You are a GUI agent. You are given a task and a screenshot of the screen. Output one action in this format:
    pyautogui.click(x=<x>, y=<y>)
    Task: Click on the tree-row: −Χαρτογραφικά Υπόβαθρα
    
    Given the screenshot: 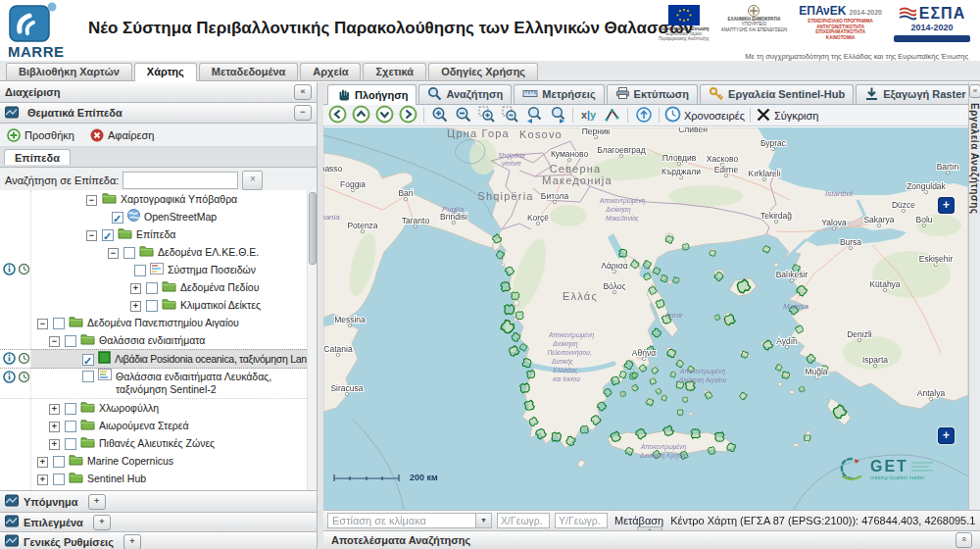 What is the action you would take?
    pyautogui.click(x=159, y=199)
    